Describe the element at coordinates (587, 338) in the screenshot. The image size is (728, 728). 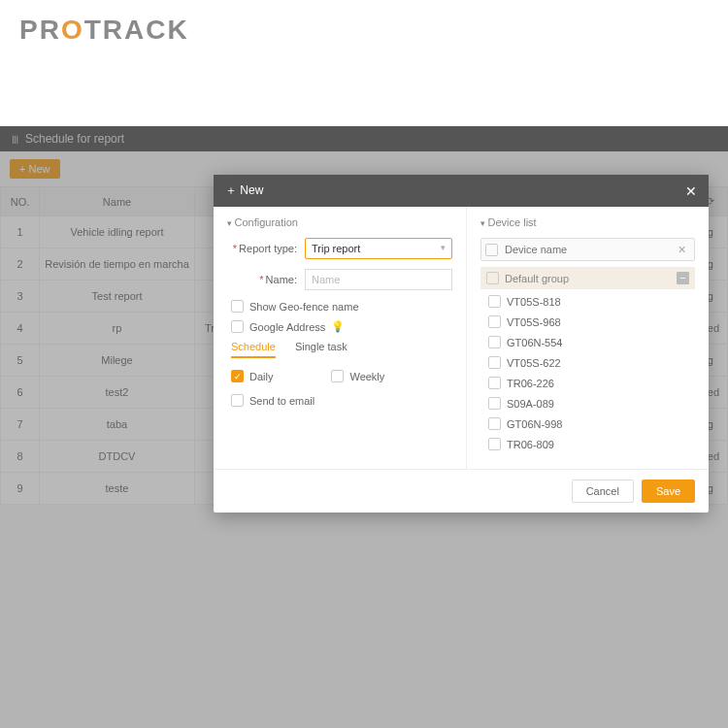
I see `device-panel: Device list ✕ Default group − VT05S-818V…` at that location.